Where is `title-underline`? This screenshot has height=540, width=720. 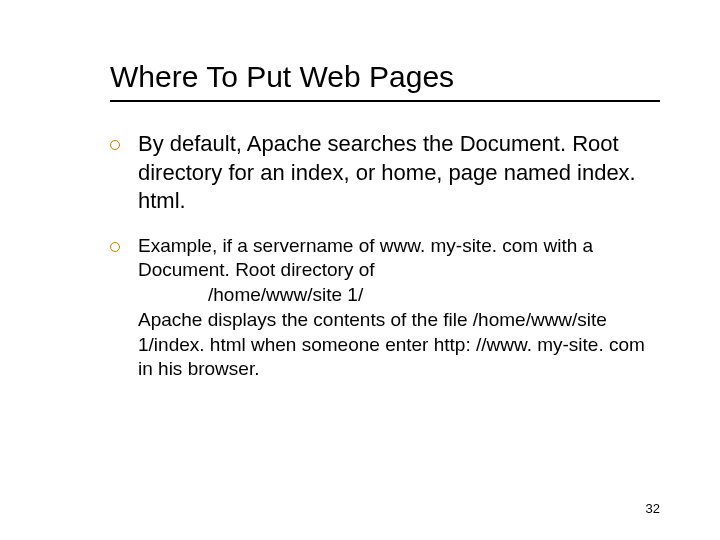
title-underline is located at coordinates (385, 101).